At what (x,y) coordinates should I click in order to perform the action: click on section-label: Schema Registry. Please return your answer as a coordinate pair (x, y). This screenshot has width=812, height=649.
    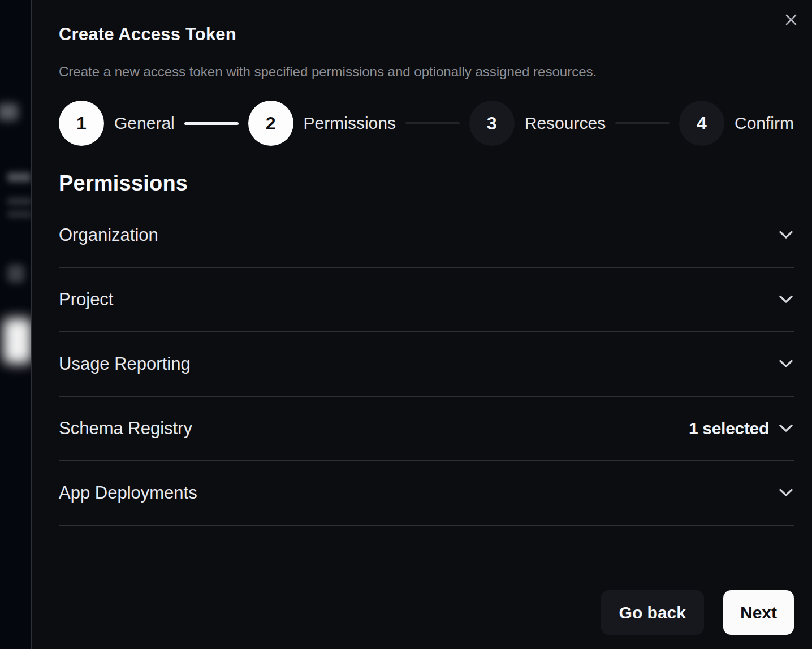
    Looking at the image, I should click on (126, 429).